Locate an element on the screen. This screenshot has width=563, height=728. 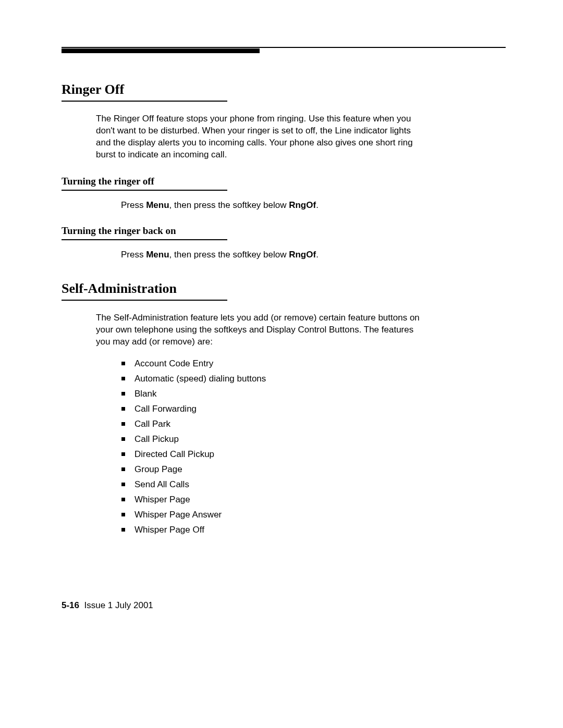
list-item: Automatic (speed) dialing buttons is located at coordinates (314, 379).